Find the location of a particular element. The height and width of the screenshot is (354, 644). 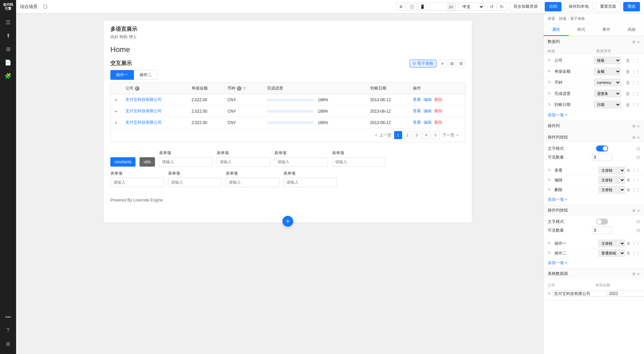

view-drag-icon: ⋮⋮ is located at coordinates (636, 170).